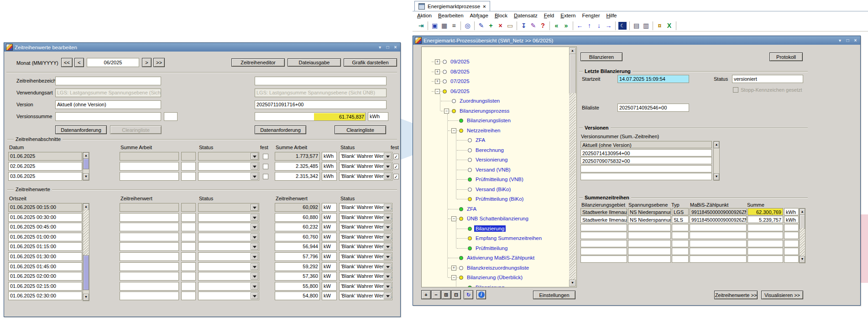 The height and width of the screenshot is (323, 868). Describe the element at coordinates (566, 26) in the screenshot. I see `next-block-icon: »` at that location.